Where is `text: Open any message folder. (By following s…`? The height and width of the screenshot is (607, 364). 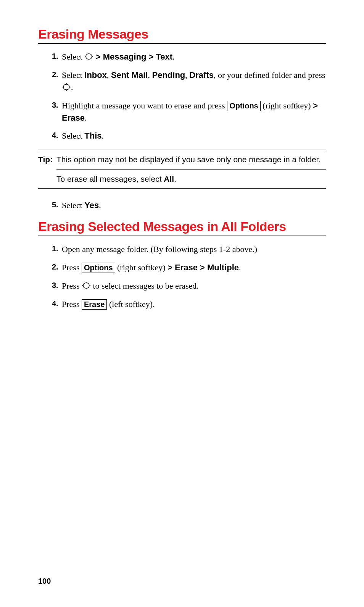
text: Open any message folder. (By following s… is located at coordinates (159, 249).